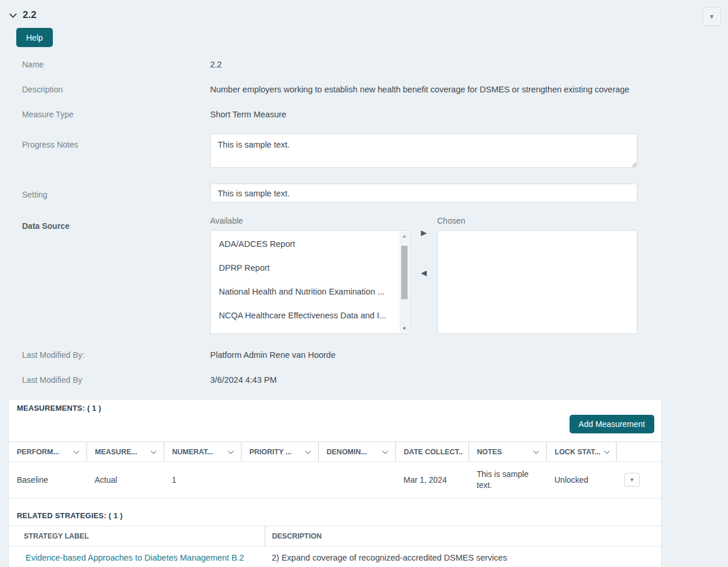  What do you see at coordinates (125, 452) in the screenshot?
I see `column-header-measure: MEASURE...` at bounding box center [125, 452].